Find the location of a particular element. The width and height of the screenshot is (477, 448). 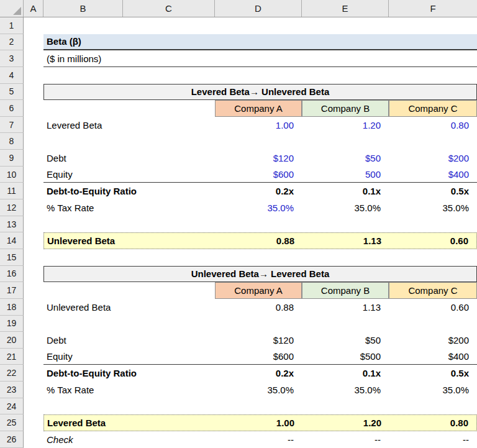

row-header-15: 15 is located at coordinates (12, 257).